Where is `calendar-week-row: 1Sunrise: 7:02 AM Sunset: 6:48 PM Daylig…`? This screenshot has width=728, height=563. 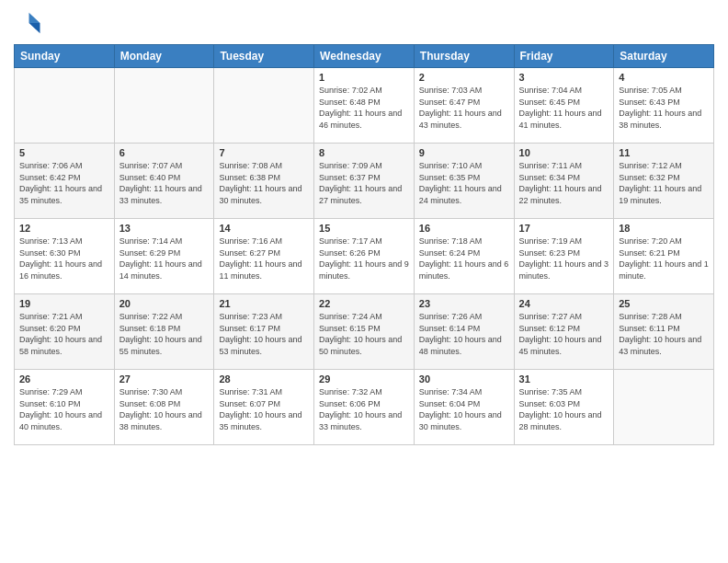 calendar-week-row: 1Sunrise: 7:02 AM Sunset: 6:48 PM Daylig… is located at coordinates (364, 106).